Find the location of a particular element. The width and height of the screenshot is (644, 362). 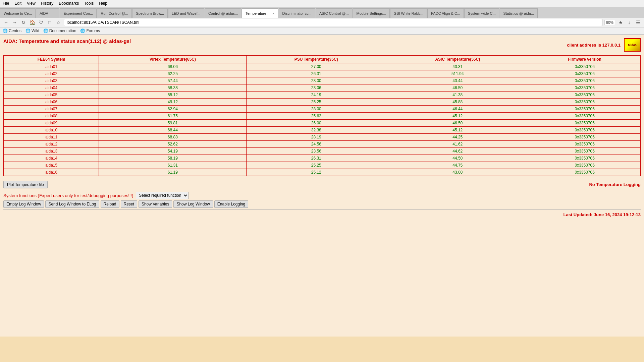

menu-view: View is located at coordinates (31, 3).